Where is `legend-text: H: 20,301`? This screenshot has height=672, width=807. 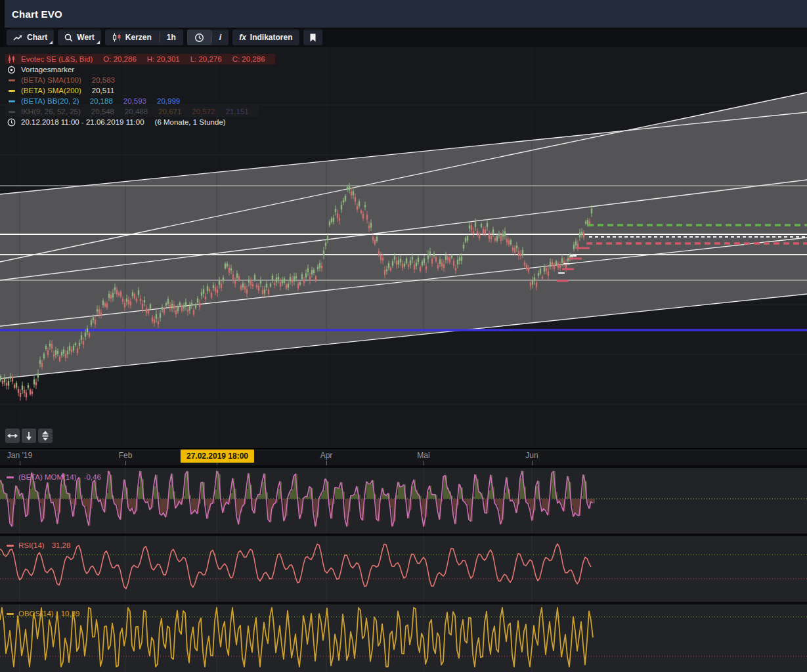
legend-text: H: 20,301 is located at coordinates (164, 59).